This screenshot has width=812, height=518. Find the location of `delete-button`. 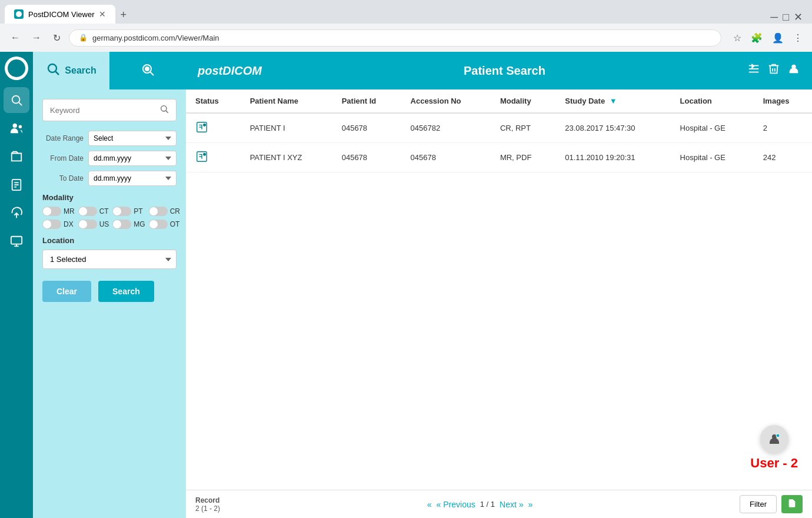

delete-button is located at coordinates (774, 71).